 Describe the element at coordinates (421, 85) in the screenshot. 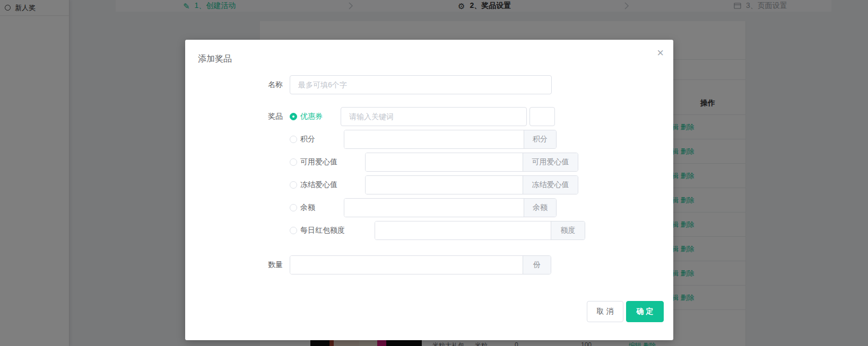

I see `name-input` at that location.